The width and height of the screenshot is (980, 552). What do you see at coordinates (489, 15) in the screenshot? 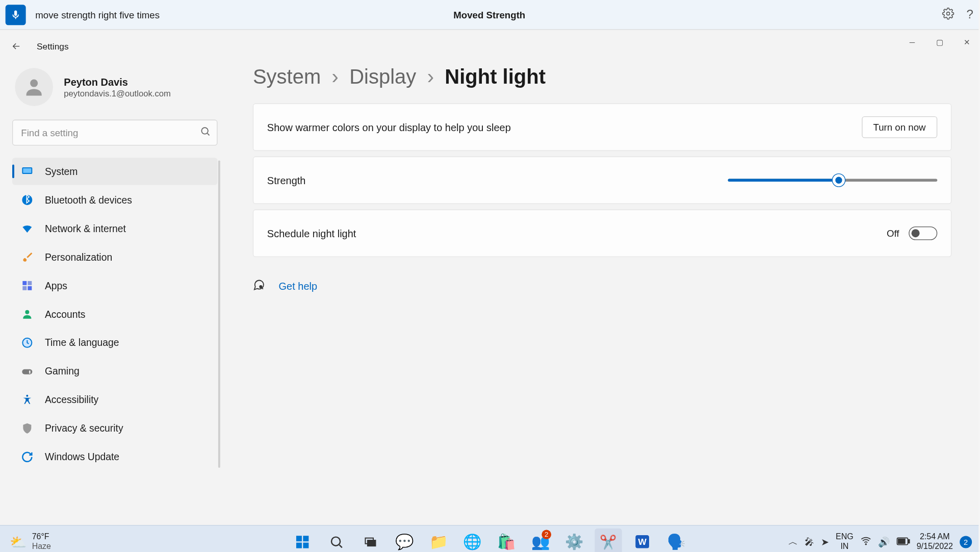
I see `voice-command-bar: move strength right five times Moved Str…` at bounding box center [489, 15].